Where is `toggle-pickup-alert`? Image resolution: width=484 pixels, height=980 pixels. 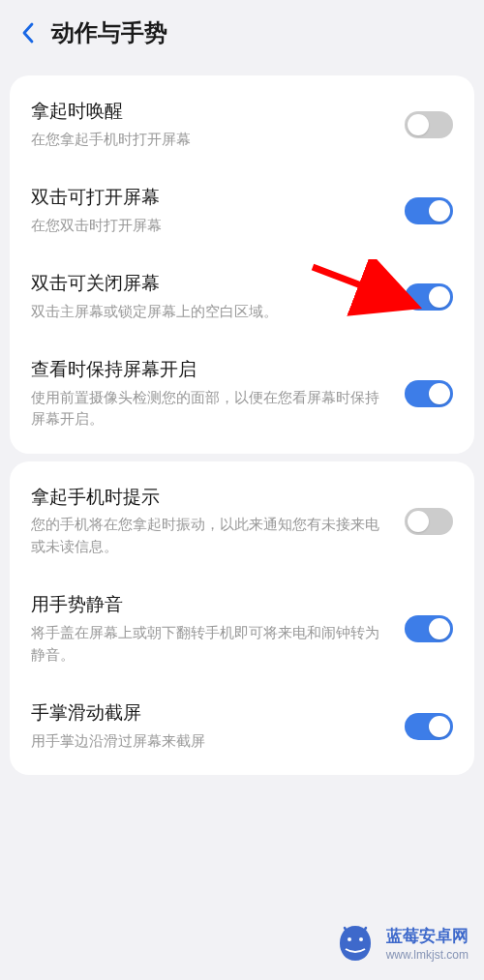 toggle-pickup-alert is located at coordinates (429, 521).